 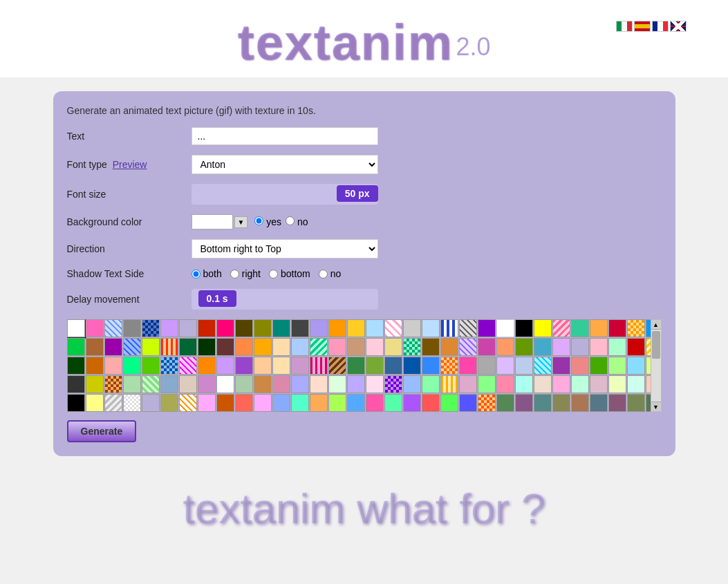 What do you see at coordinates (241, 223) in the screenshot?
I see `bg-color-dropdown-btn: ▼` at bounding box center [241, 223].